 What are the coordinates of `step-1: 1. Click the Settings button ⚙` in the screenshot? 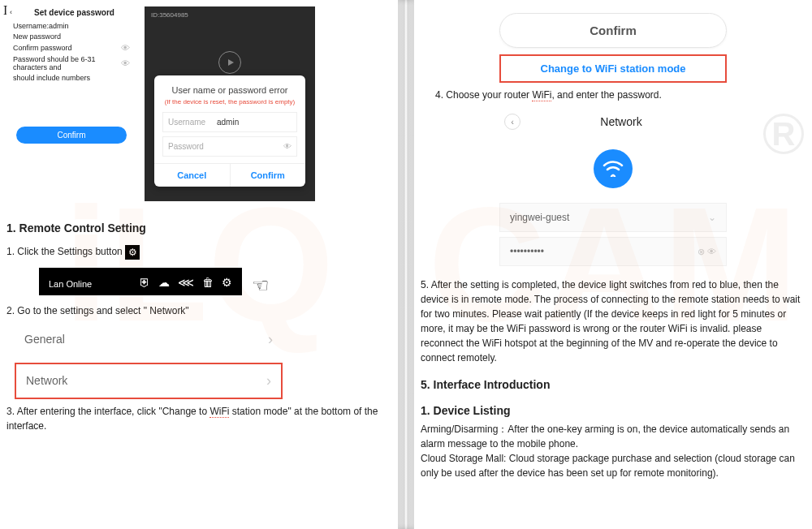 It's located at (199, 252).